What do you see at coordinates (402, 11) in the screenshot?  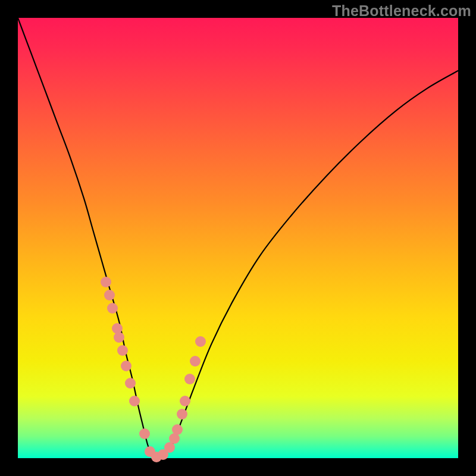 I see `watermark-text: TheBottleneck.com` at bounding box center [402, 11].